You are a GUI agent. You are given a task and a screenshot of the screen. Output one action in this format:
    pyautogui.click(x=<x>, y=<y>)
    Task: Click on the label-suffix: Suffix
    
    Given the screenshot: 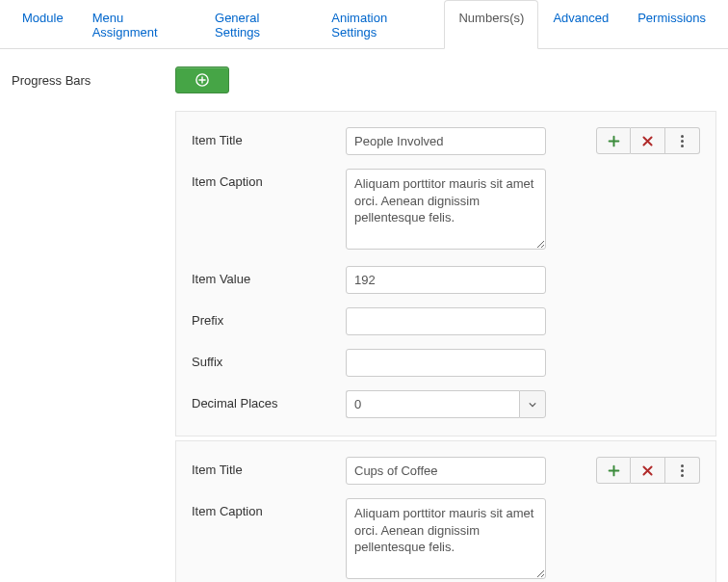 What is the action you would take?
    pyautogui.click(x=269, y=358)
    